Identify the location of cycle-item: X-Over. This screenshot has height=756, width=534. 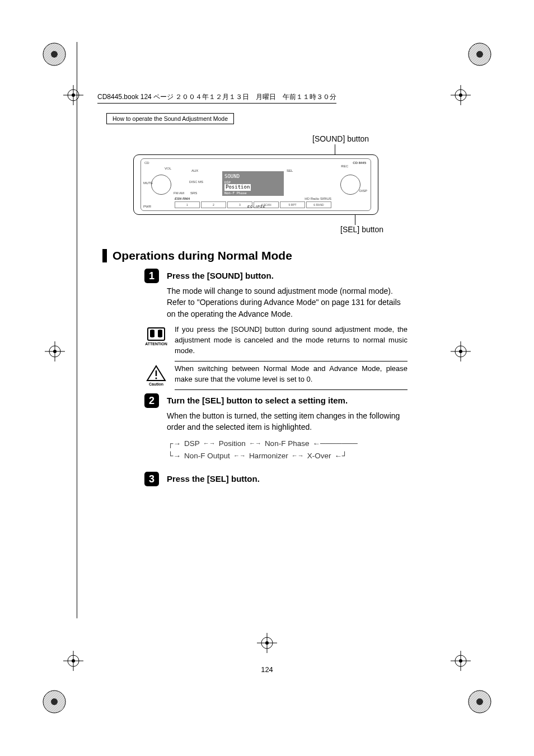
(319, 456).